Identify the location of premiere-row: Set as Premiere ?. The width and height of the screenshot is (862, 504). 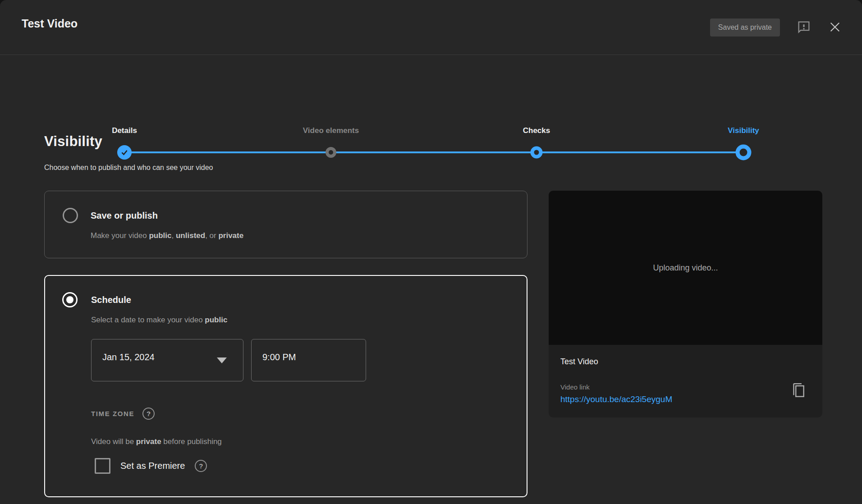
(151, 466).